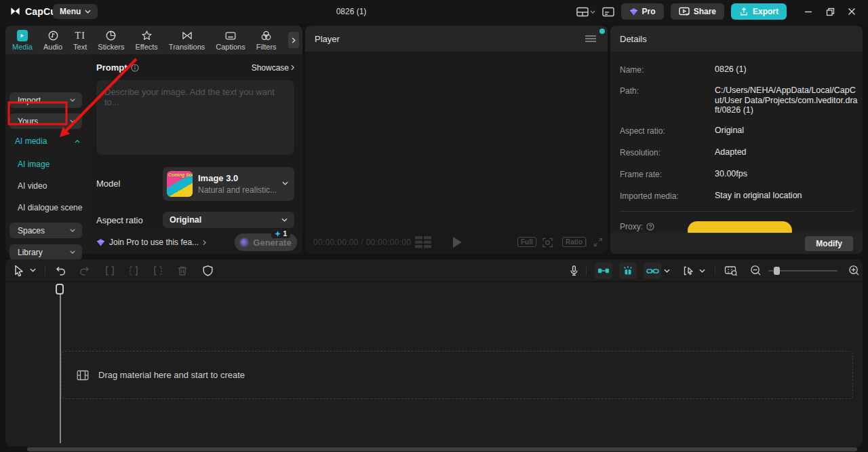  What do you see at coordinates (31, 231) in the screenshot?
I see `spaces-label: Spaces` at bounding box center [31, 231].